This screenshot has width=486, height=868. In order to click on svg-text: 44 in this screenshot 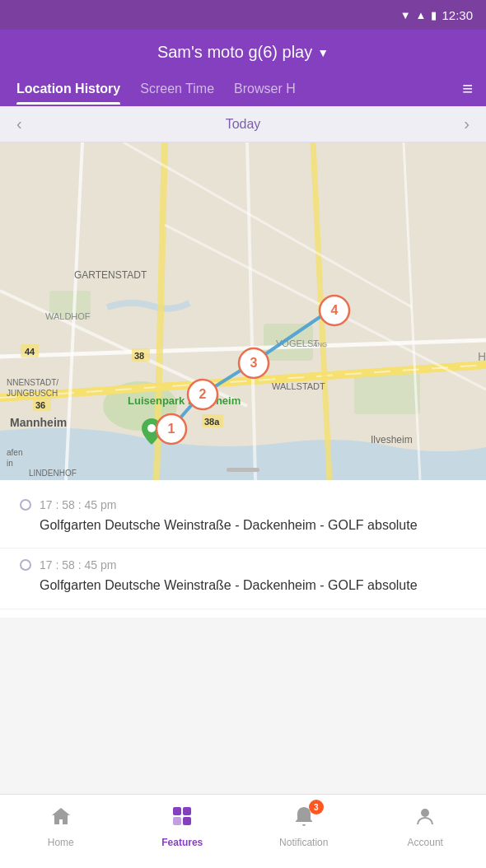, I will do `click(30, 352)`.